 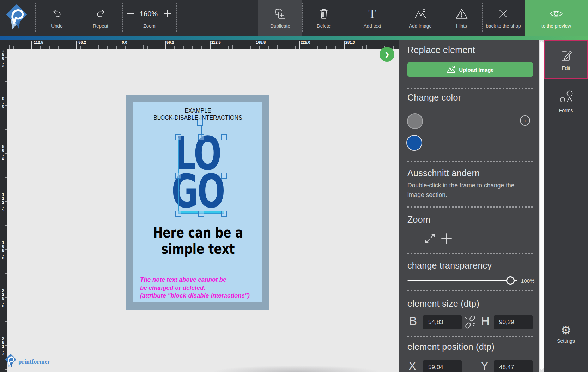 What do you see at coordinates (4, 206) in the screenshot?
I see `v-ruler: -56.20.056.2112.5168.8225.0281.3` at bounding box center [4, 206].